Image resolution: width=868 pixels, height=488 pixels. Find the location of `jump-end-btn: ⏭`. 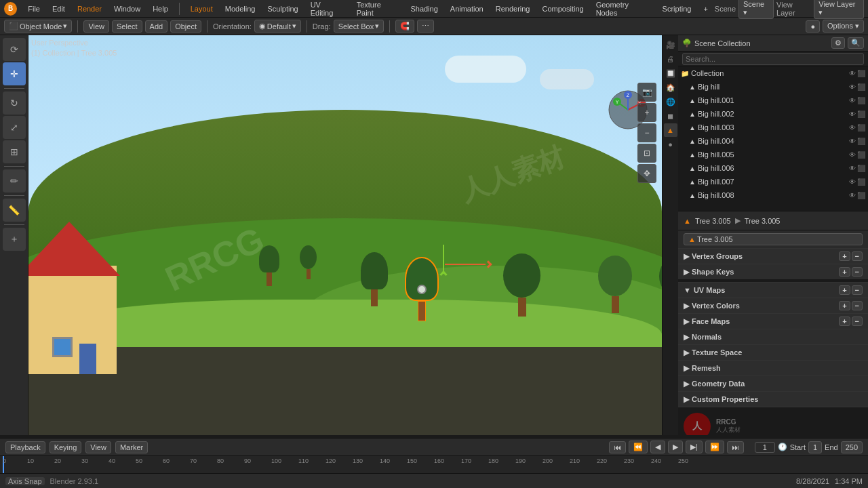

jump-end-btn: ⏭ is located at coordinates (735, 447).